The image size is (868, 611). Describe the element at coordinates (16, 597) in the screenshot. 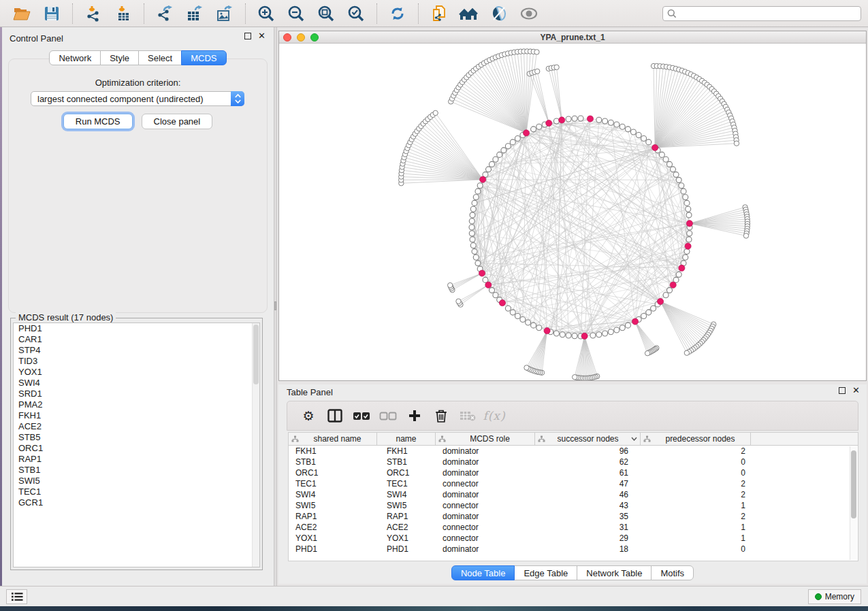

I see `task-history-button` at that location.